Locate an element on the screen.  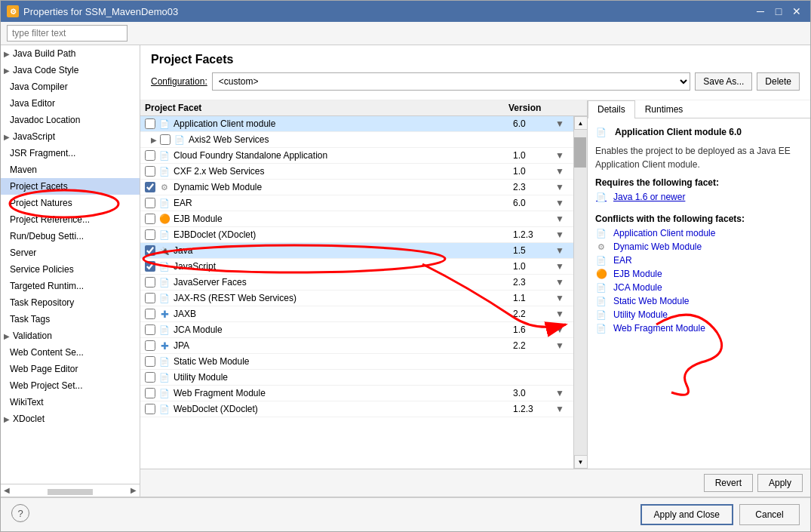
scroll-down-button: ▼ is located at coordinates (581, 462).